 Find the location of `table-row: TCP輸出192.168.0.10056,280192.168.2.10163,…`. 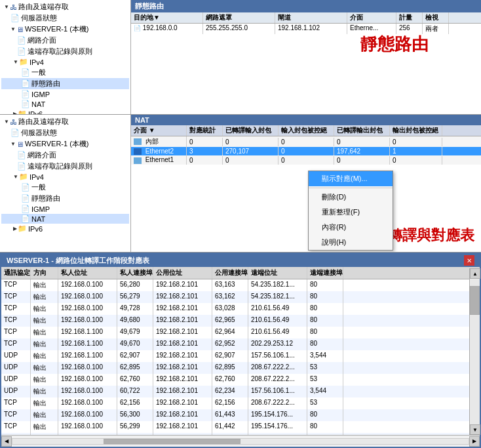

table-row: TCP輸出192.168.0.10056,280192.168.2.10163,… is located at coordinates (240, 285).